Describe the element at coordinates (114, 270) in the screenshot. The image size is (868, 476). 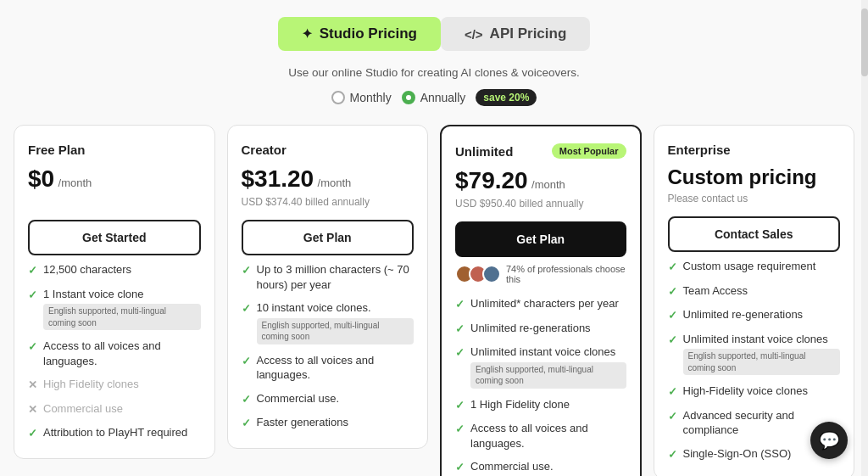
I see `list-item: ✓ 12,500 characters` at that location.